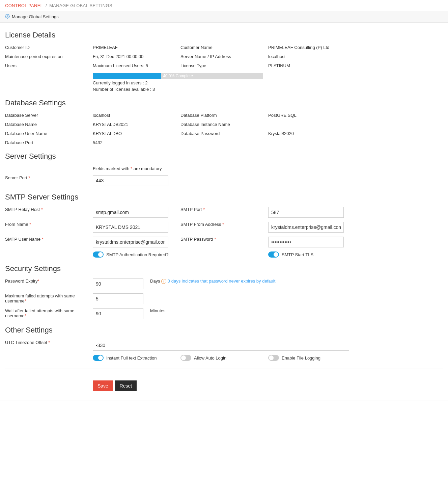 This screenshot has width=448, height=478. Describe the element at coordinates (131, 227) in the screenshot. I see `smtp-from-name-input` at that location.